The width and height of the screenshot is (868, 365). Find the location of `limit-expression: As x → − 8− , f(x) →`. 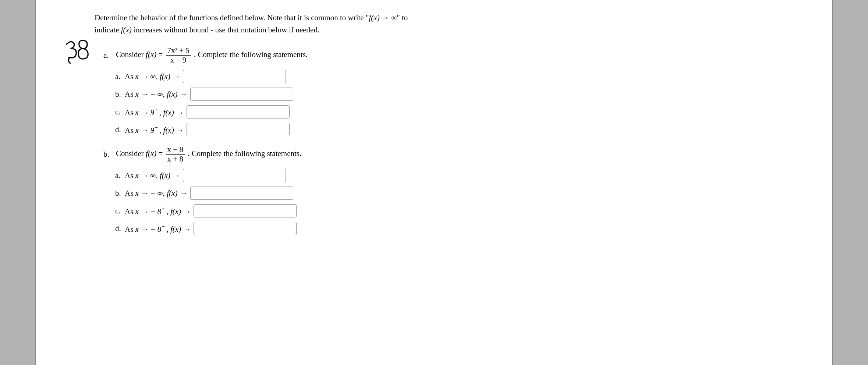

limit-expression: As x → − 8− , f(x) → is located at coordinates (157, 229).